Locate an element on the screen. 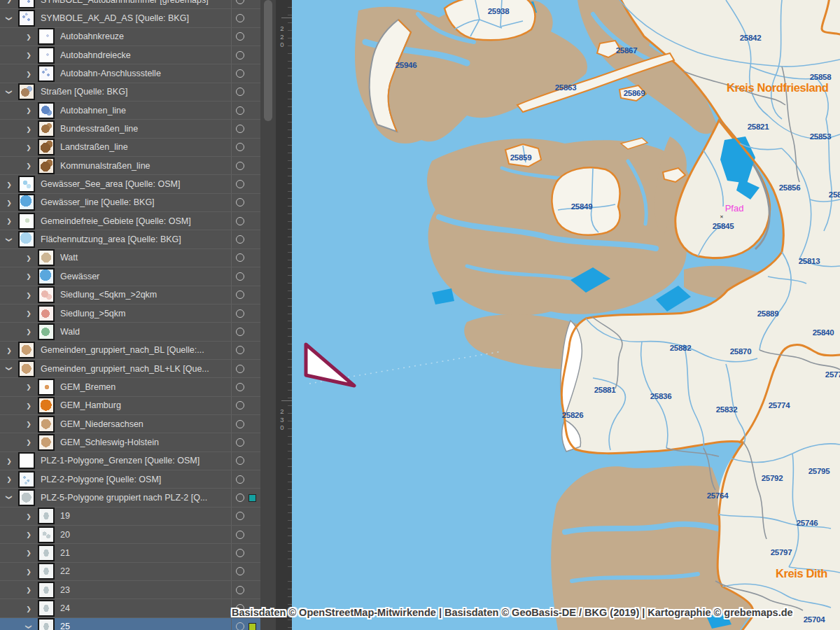 Image resolution: width=840 pixels, height=630 pixels. panel-scrollbar is located at coordinates (268, 315).